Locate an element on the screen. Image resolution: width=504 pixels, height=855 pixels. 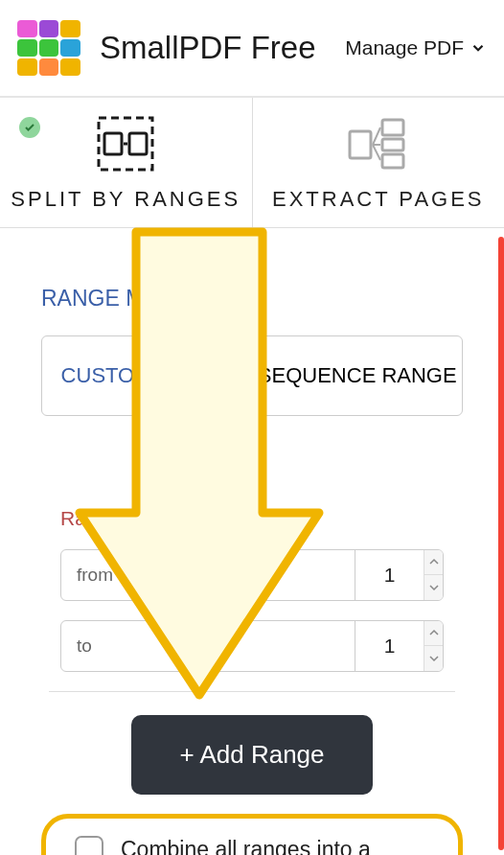
divider is located at coordinates (252, 692).